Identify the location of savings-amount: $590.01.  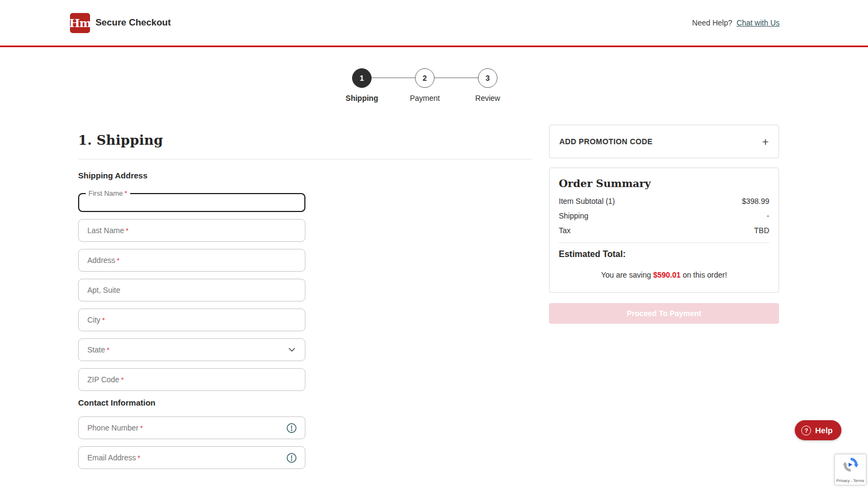
(667, 275).